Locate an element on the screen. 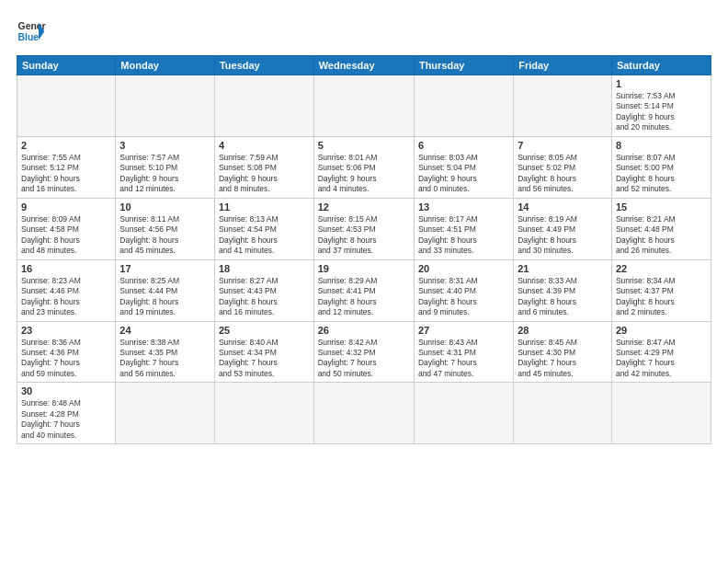 This screenshot has width=728, height=563. day-number: 3 is located at coordinates (165, 145).